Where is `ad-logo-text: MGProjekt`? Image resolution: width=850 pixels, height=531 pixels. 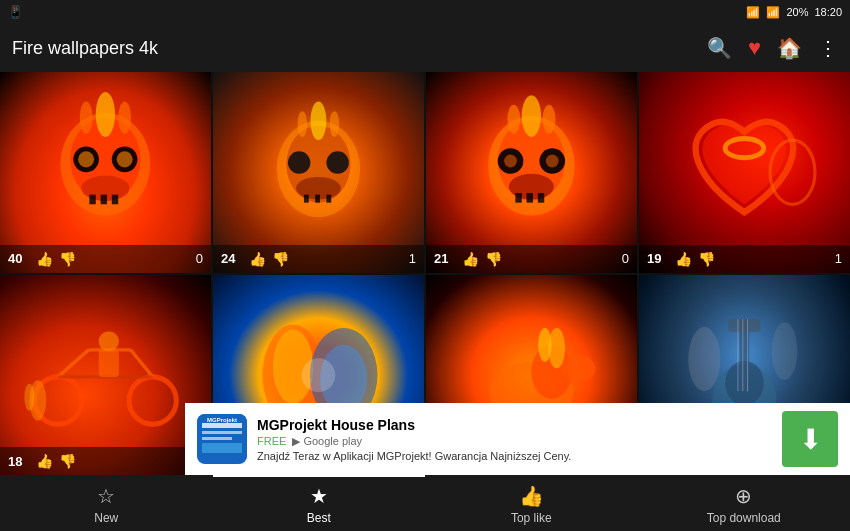 ad-logo-text: MGProjekt is located at coordinates (222, 439).